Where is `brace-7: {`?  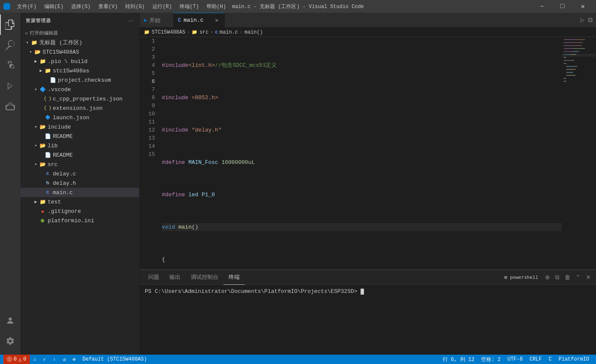 brace-7: { is located at coordinates (163, 260).